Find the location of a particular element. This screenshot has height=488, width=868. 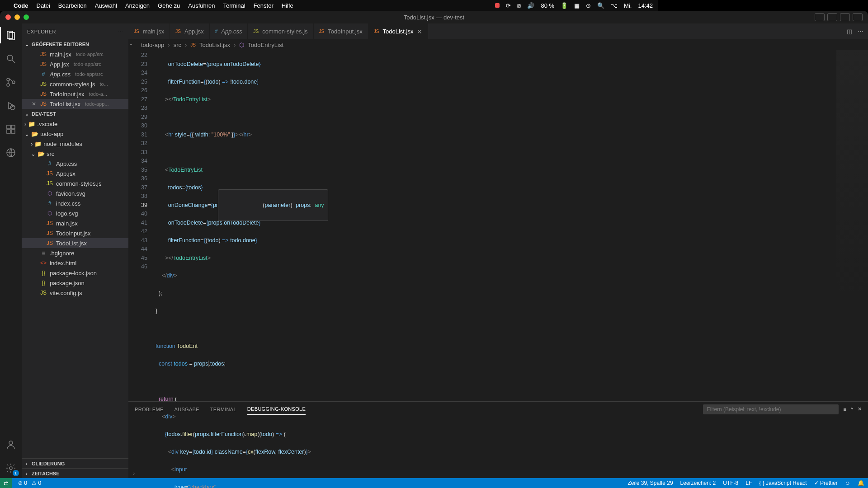

breadcrumb-folder: todo-app is located at coordinates (153, 45).